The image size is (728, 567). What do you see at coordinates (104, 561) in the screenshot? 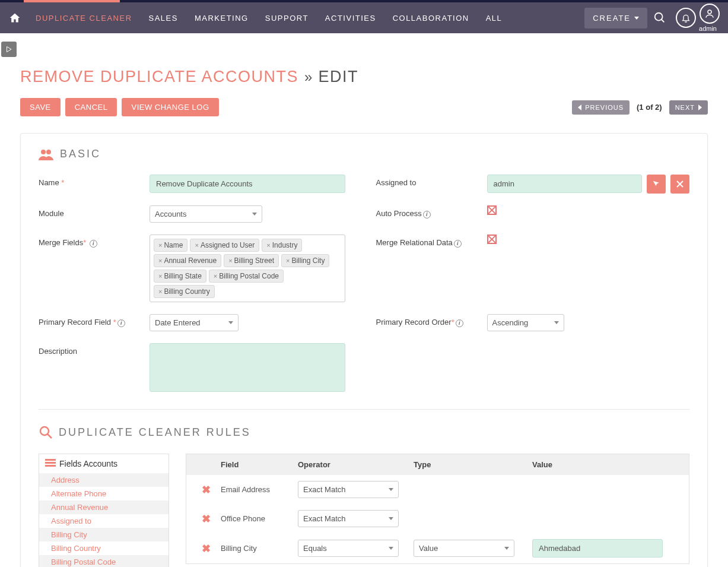
I see `available-field: Billing Postal Code` at bounding box center [104, 561].